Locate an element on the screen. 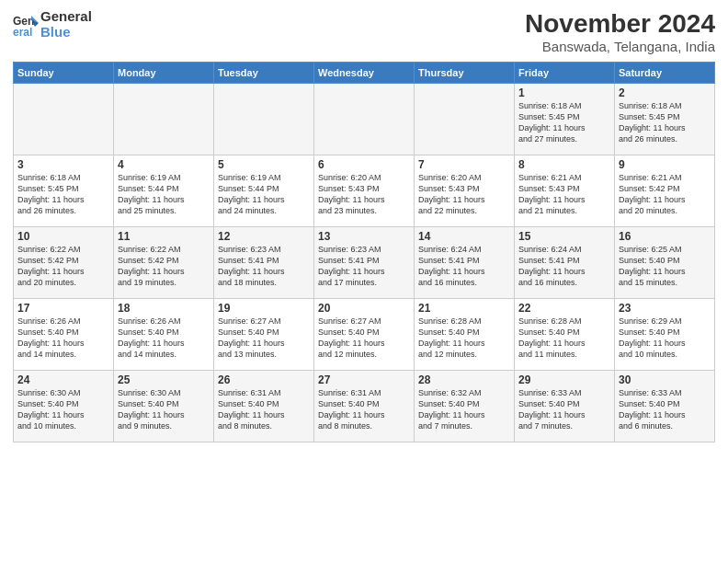  day-number: 27 is located at coordinates (364, 380).